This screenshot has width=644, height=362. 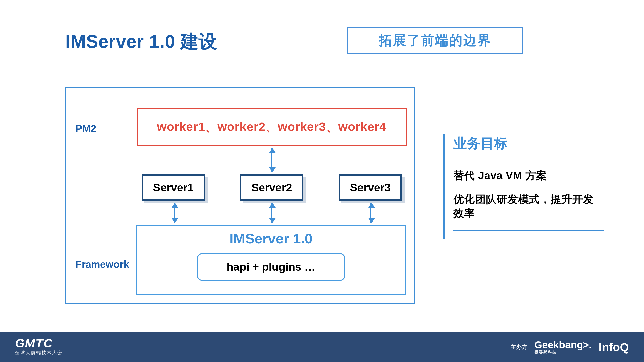 I want to click on footer-bar: GMTC 全球大前端技术大会 主办方 Geekbang>. 极客邦科技 Info…, so click(x=322, y=347).